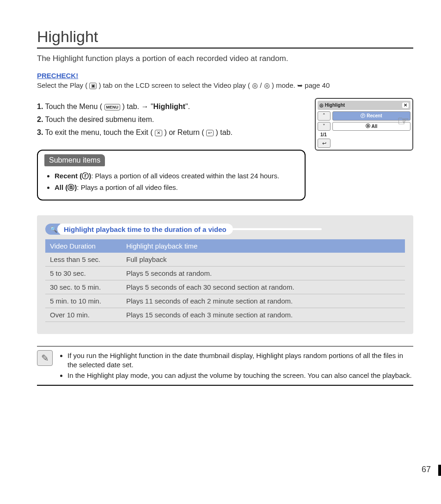  Describe the element at coordinates (169, 106) in the screenshot. I see `highlight-word: Highlight` at that location.